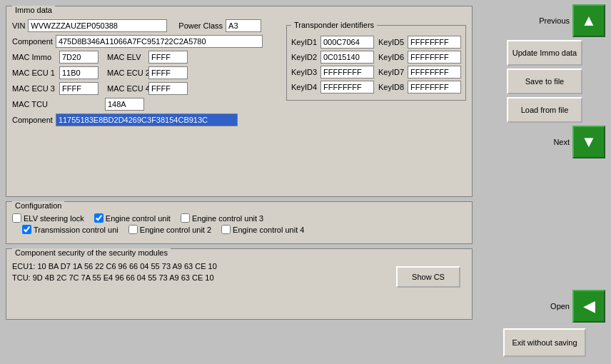 The height and width of the screenshot is (364, 611). I want to click on load-from-file-button: Load from file, so click(545, 110).